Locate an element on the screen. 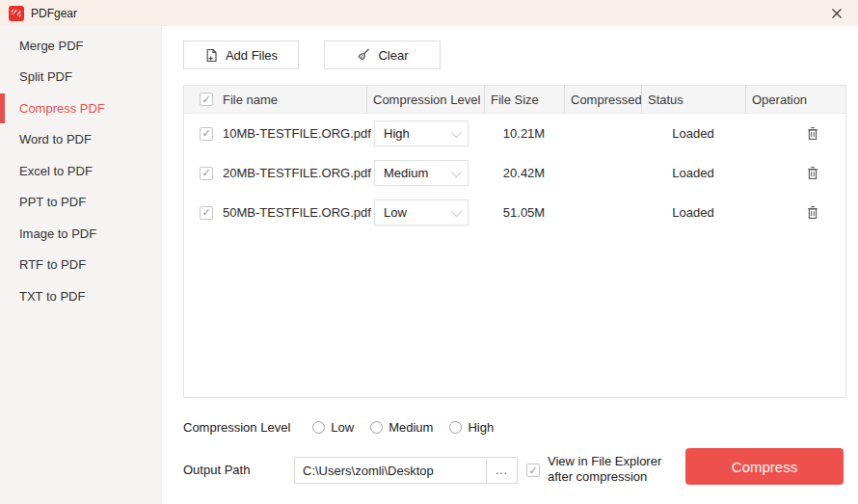  add-file-icon is located at coordinates (212, 56).